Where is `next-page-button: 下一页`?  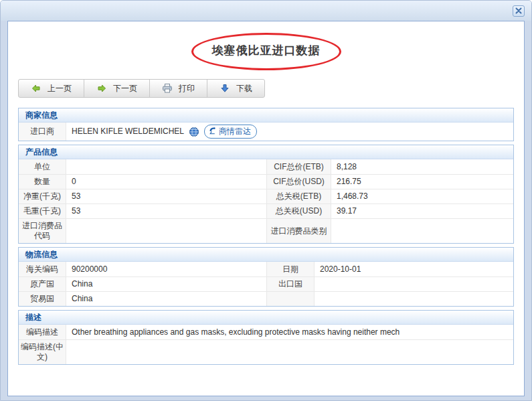 next-page-button: 下一页 is located at coordinates (116, 88).